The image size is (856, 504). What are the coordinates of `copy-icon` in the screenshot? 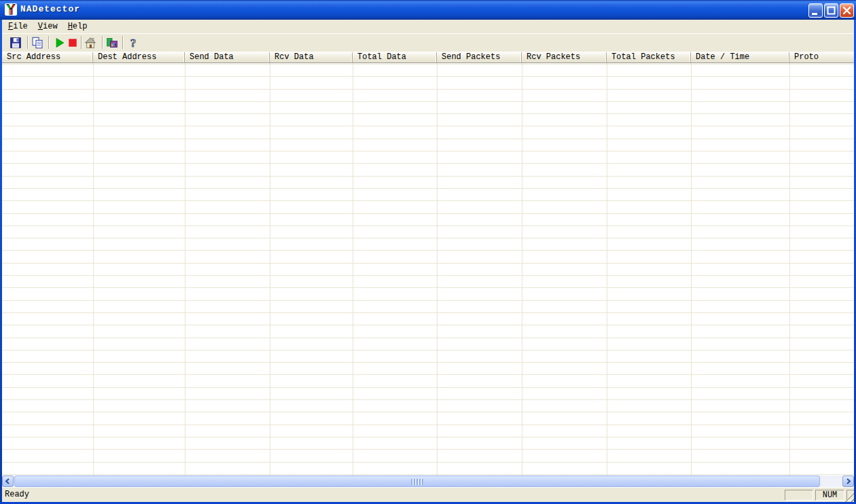 It's located at (37, 43).